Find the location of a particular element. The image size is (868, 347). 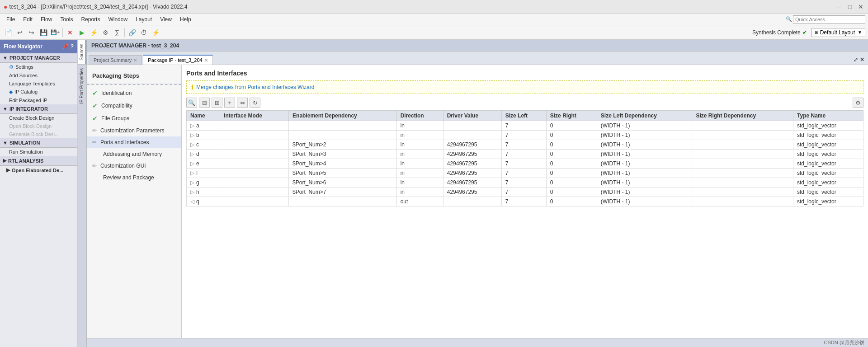

maximize-button: □ is located at coordinates (850, 7).